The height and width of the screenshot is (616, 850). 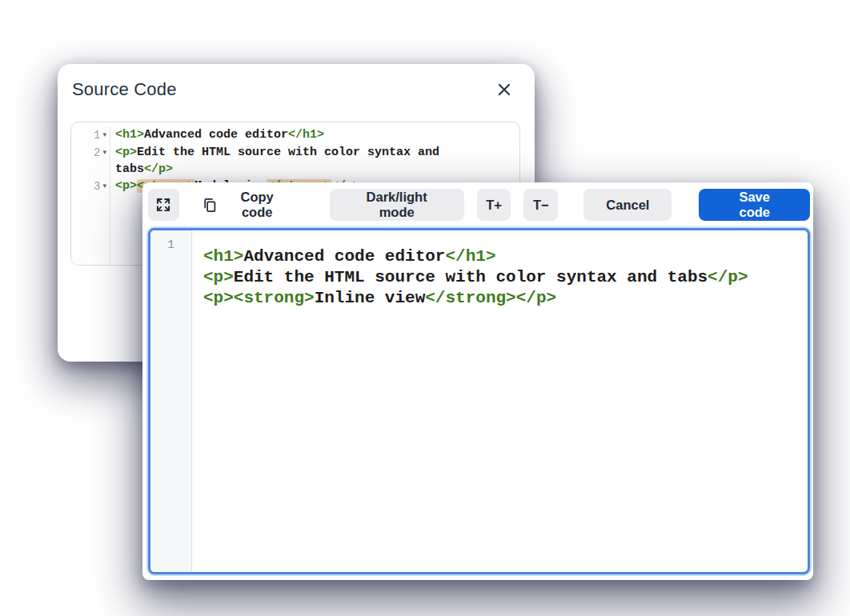 What do you see at coordinates (274, 298) in the screenshot?
I see `code-tag: <strong>` at bounding box center [274, 298].